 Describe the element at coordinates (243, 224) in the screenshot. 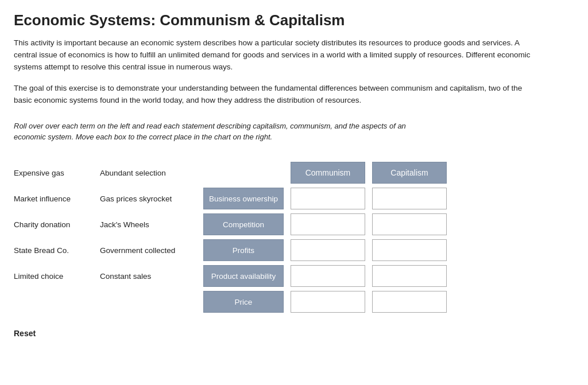

I see `concept-box-1: Competition` at that location.